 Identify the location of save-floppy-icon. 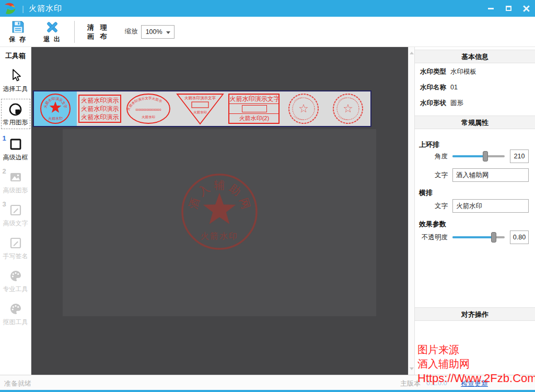
(18, 27).